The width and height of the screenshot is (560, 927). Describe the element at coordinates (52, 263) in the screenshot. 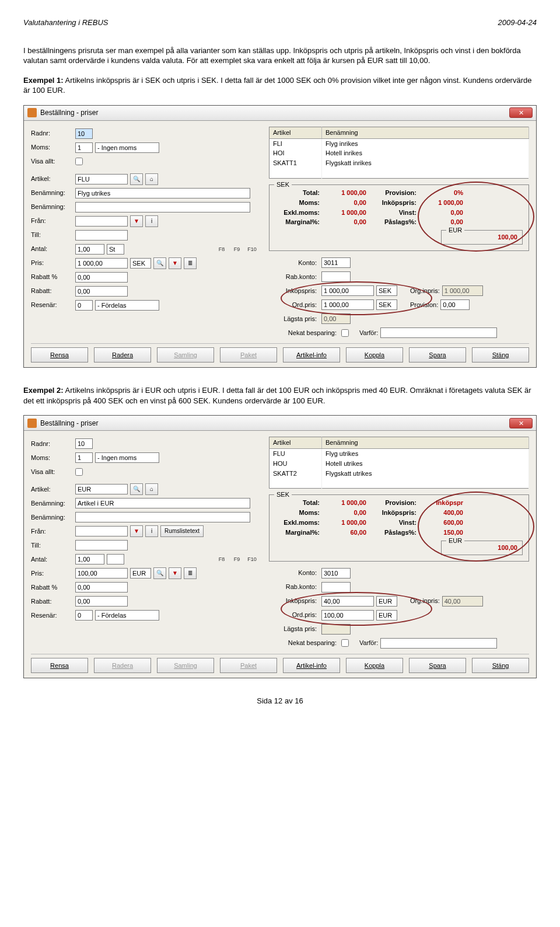

I see `pris-label: Pris:` at that location.